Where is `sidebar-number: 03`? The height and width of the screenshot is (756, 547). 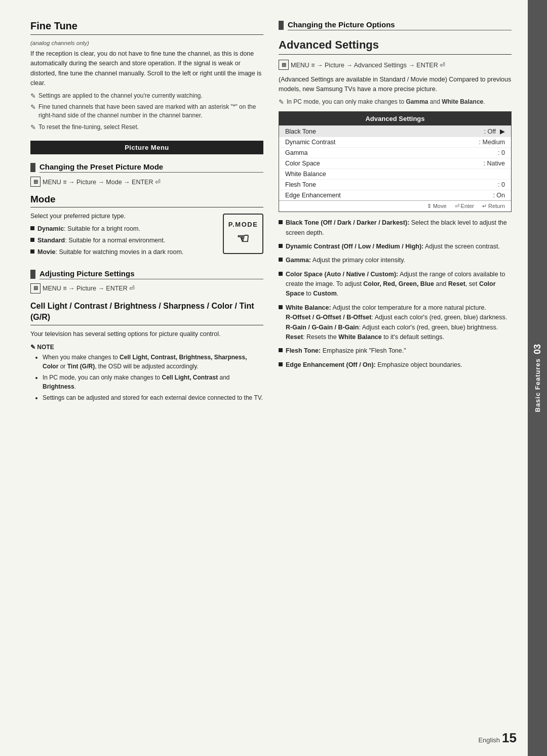
sidebar-number: 03 is located at coordinates (538, 349).